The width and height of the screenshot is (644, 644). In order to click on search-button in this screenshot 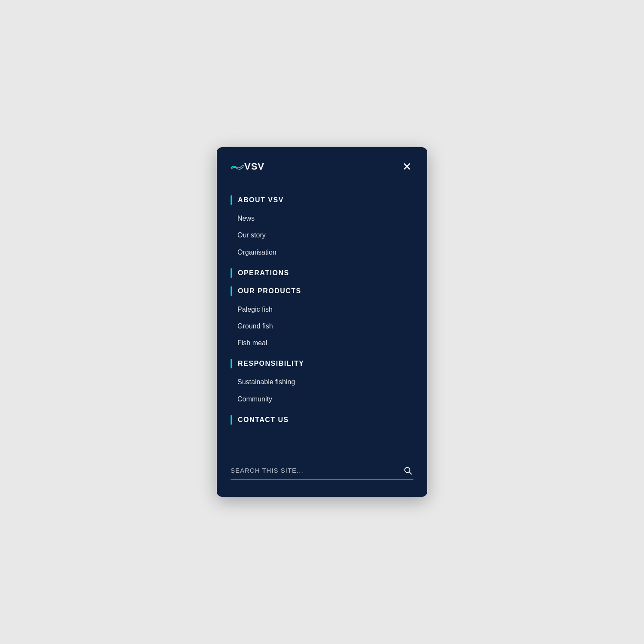, I will do `click(408, 471)`.